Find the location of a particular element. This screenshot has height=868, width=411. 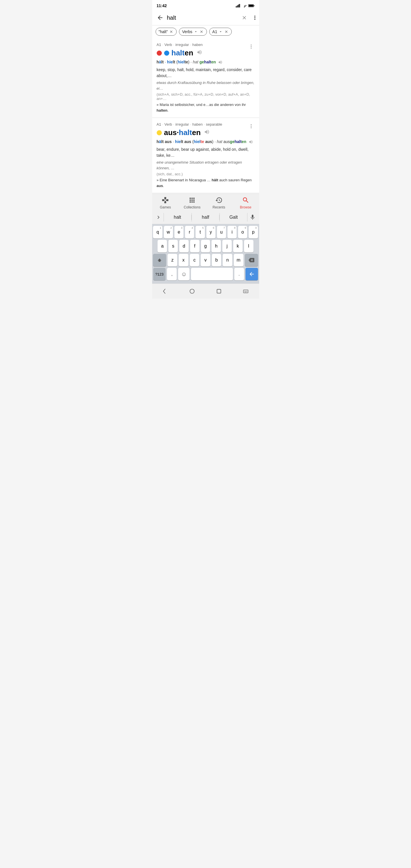

suggestion-galt: Galt is located at coordinates (233, 217).